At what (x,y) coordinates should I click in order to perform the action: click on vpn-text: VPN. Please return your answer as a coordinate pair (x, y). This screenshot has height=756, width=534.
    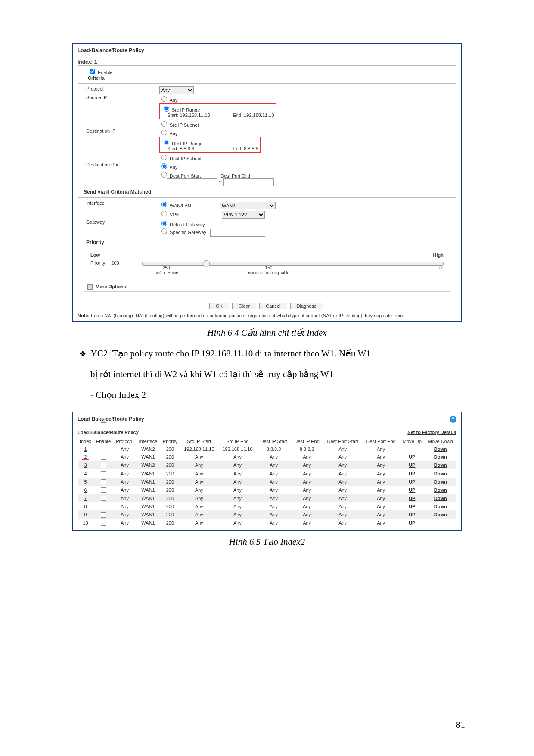
    Looking at the image, I should click on (175, 215).